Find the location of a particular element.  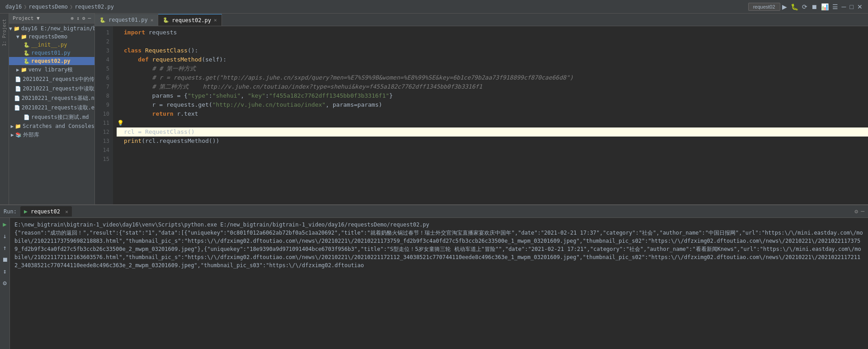

run-scroll-icon: ↕ is located at coordinates (5, 271).